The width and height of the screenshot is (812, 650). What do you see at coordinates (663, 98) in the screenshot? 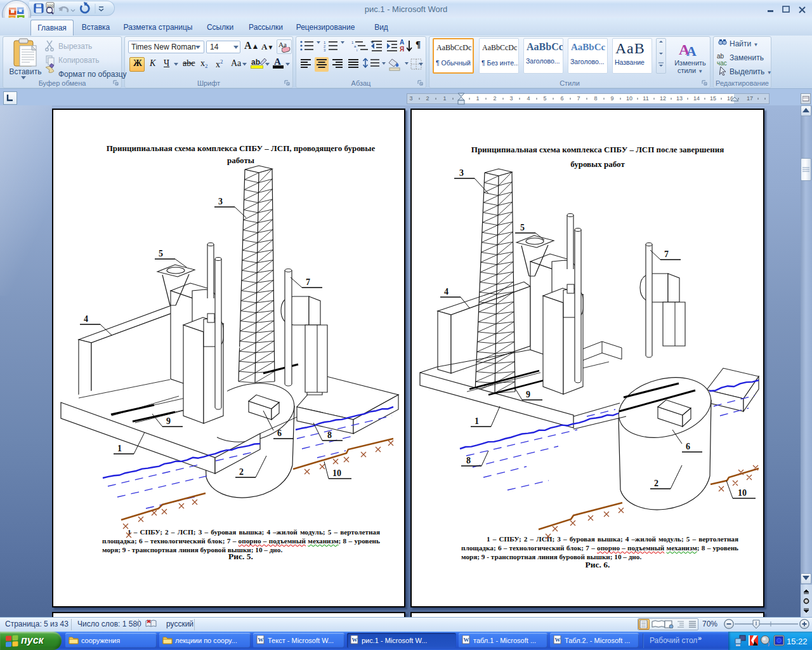
I see `svg-text: 12` at bounding box center [663, 98].